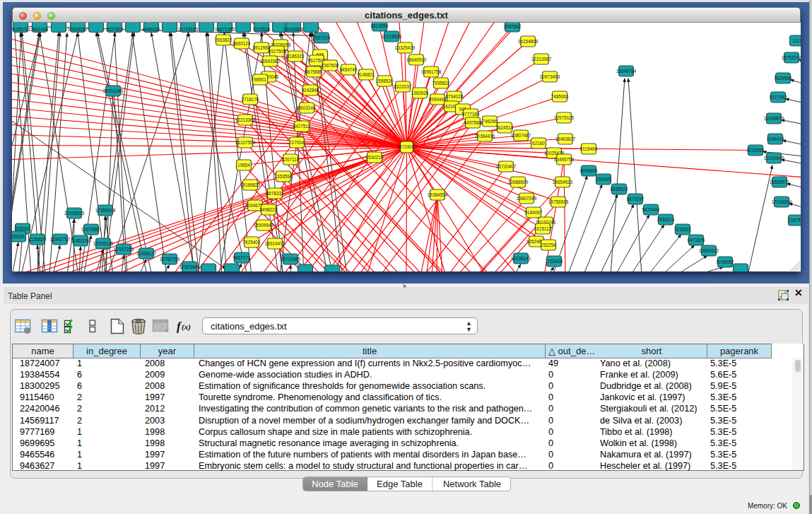 This screenshot has width=812, height=514. I want to click on svg-text: 9657771, so click(242, 257).